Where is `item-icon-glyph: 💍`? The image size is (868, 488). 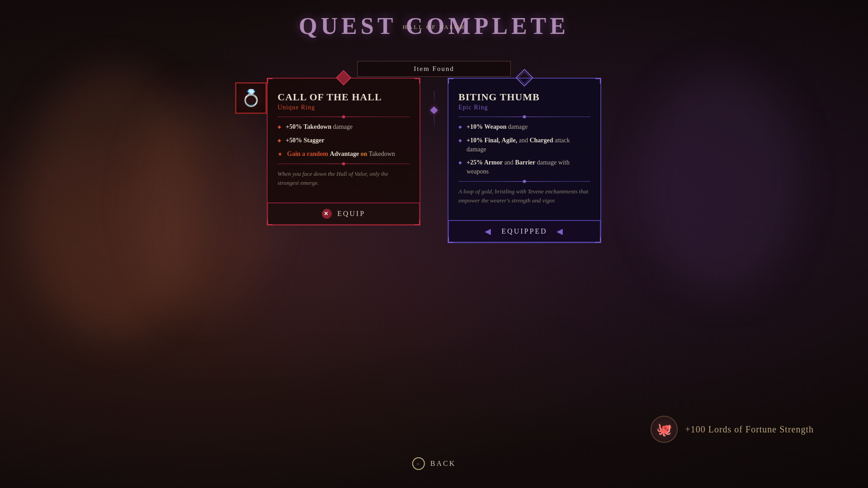 item-icon-glyph: 💍 is located at coordinates (251, 98).